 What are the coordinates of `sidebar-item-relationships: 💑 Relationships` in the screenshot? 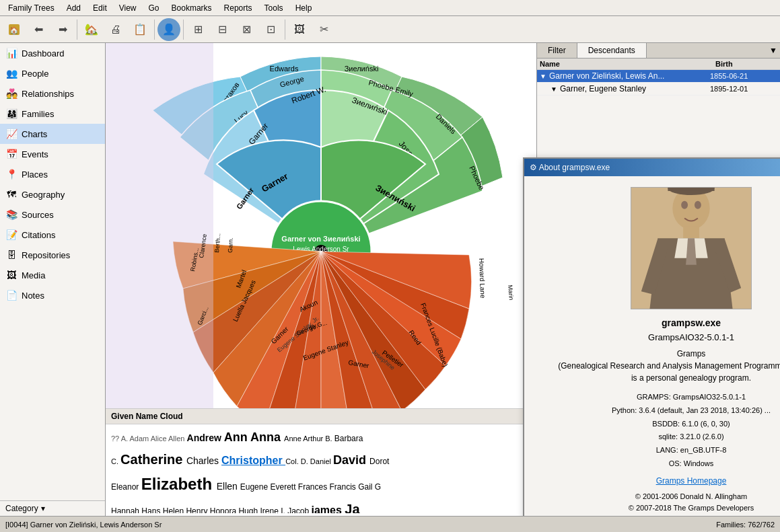 It's located at (52, 93).